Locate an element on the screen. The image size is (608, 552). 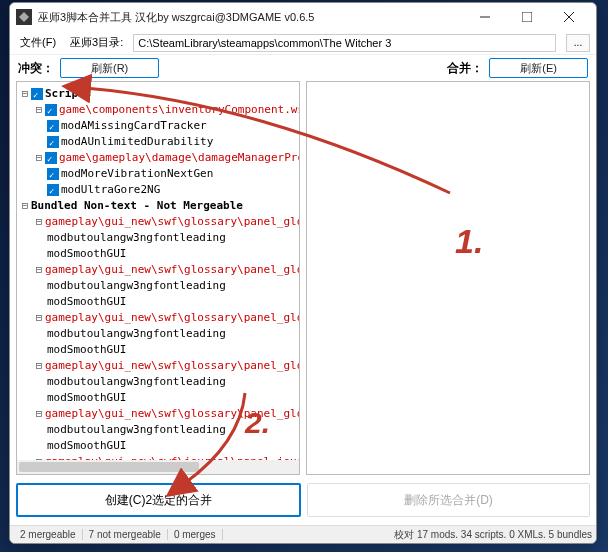
tree-mod: modUltraGore2NG is located at coordinates (110, 190).